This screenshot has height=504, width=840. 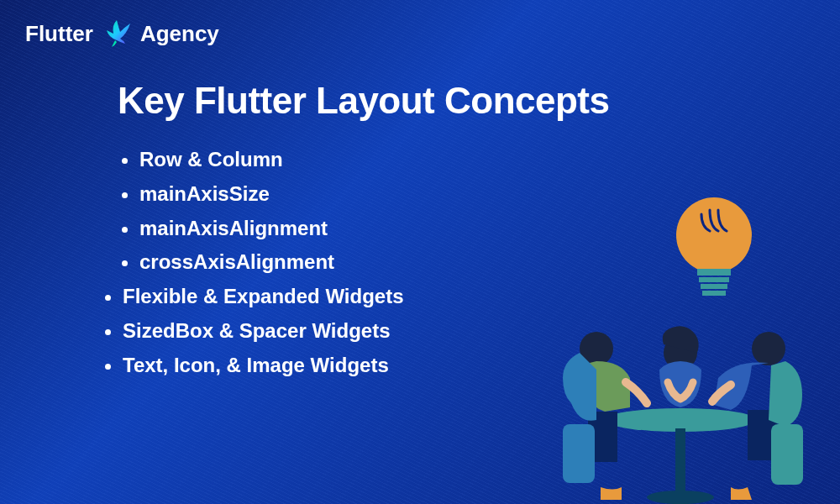 I want to click on page-title: Key Flutter Layout Concepts, so click(x=363, y=101).